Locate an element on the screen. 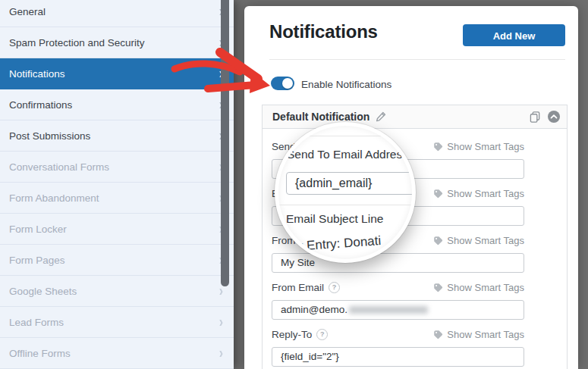  notification-header: Default Notification is located at coordinates (414, 117).